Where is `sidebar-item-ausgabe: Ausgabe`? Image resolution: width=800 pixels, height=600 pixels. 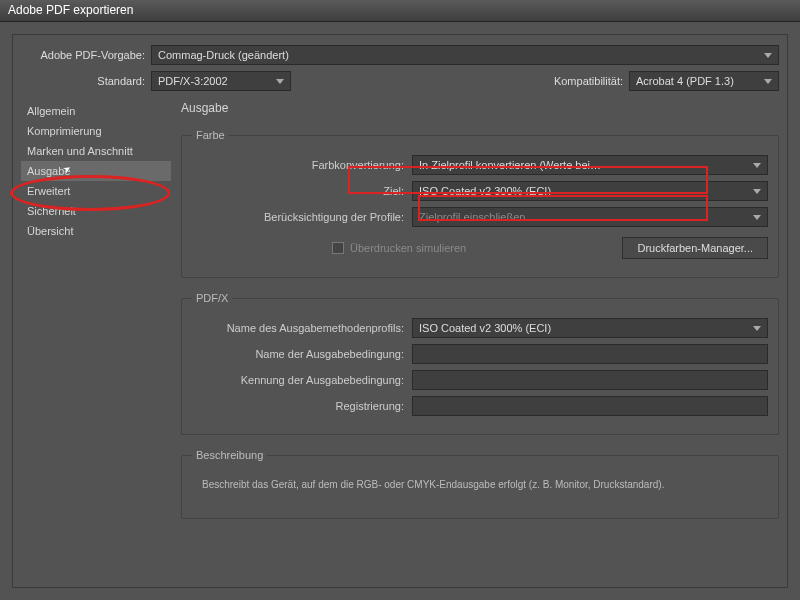
sidebar-item-ausgabe: Ausgabe is located at coordinates (96, 171).